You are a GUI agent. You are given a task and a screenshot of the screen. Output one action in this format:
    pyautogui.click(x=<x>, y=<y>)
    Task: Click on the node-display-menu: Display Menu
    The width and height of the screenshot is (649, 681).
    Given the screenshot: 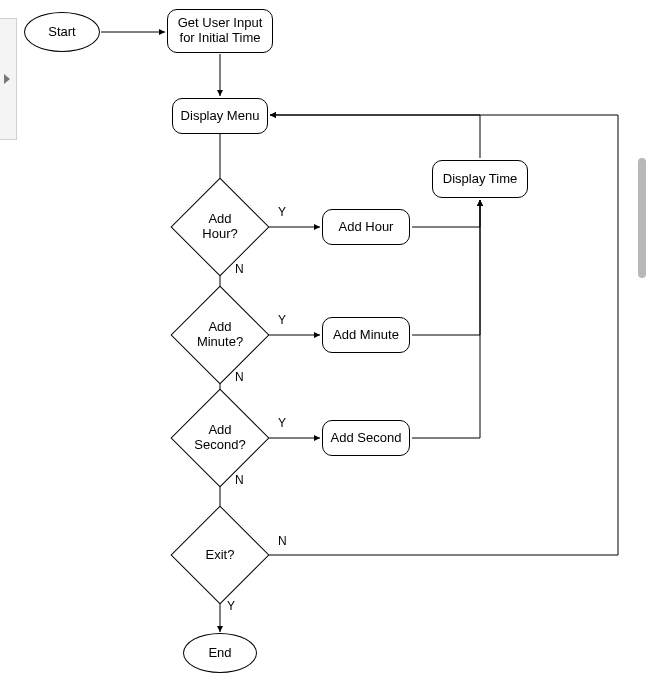 What is the action you would take?
    pyautogui.click(x=220, y=116)
    